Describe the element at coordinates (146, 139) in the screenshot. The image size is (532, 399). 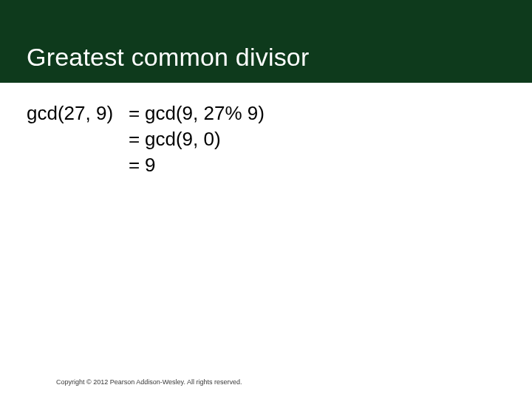
I see `slide-body: gcd(20, 7) = gcd(9, 27% 9) = gcd(7, 0) =…` at that location.